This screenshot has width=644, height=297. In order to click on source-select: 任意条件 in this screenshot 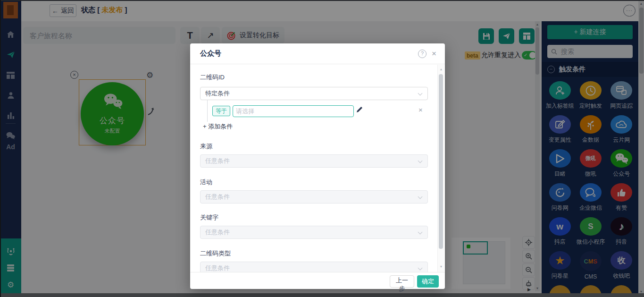, I will do `click(314, 161)`.